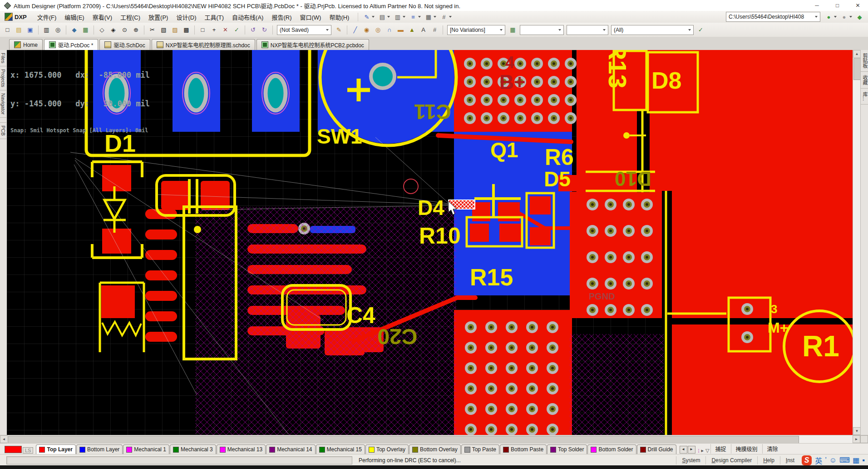 The height and width of the screenshot is (469, 868). What do you see at coordinates (513, 30) in the screenshot?
I see `toolbar-button-variant-manager-icon: ▦` at bounding box center [513, 30].